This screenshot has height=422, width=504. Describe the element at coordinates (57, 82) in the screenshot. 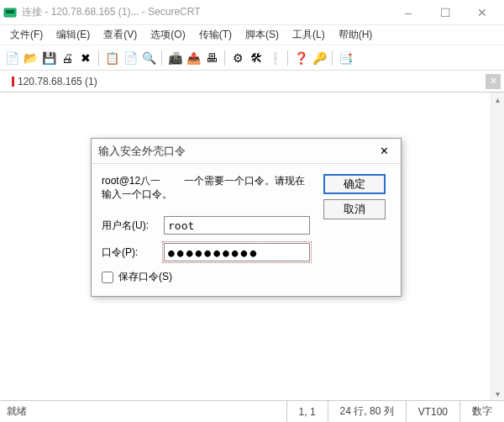

I see `tab-label: 120.78.68.165 (1)` at that location.